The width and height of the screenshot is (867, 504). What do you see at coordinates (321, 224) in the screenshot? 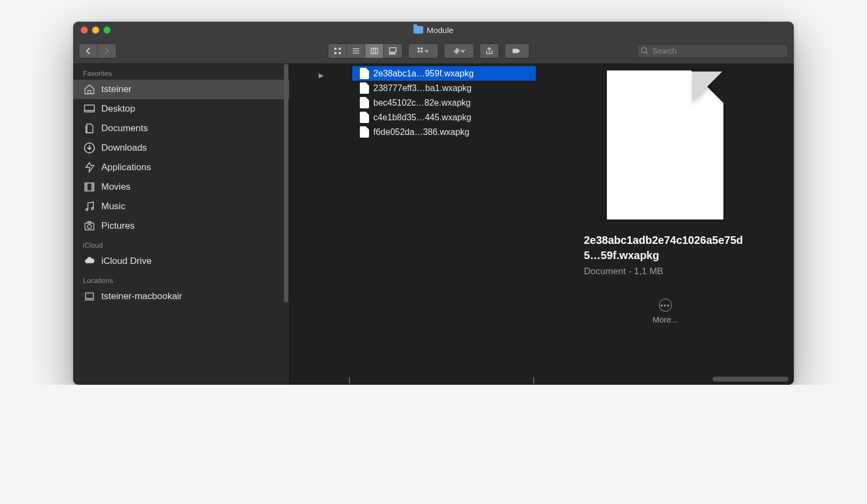
I see `parent-column: ▶ ||` at bounding box center [321, 224].